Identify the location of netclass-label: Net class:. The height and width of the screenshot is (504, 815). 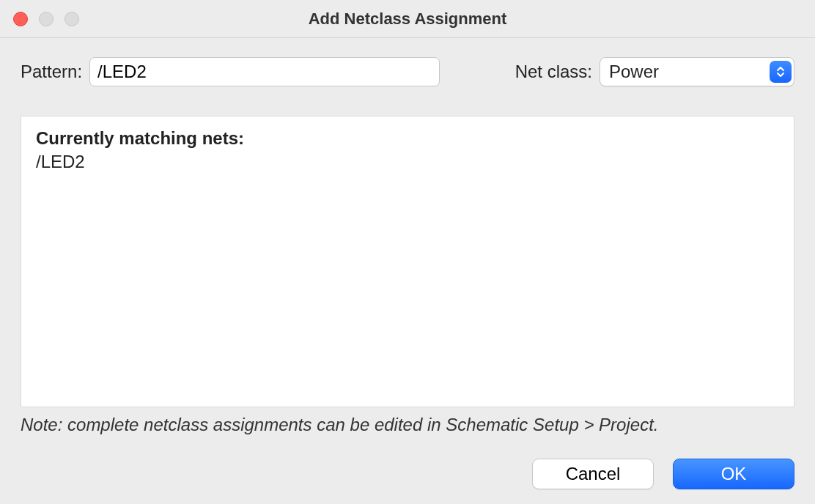
(554, 72).